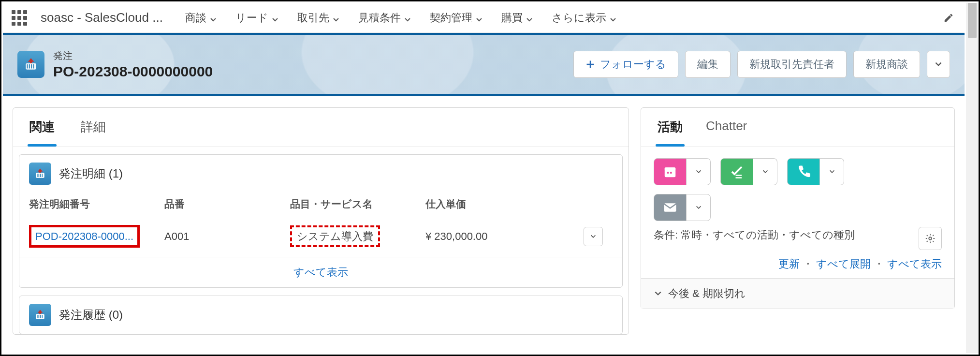  What do you see at coordinates (257, 18) in the screenshot?
I see `nav-tab-lead: リード` at bounding box center [257, 18].